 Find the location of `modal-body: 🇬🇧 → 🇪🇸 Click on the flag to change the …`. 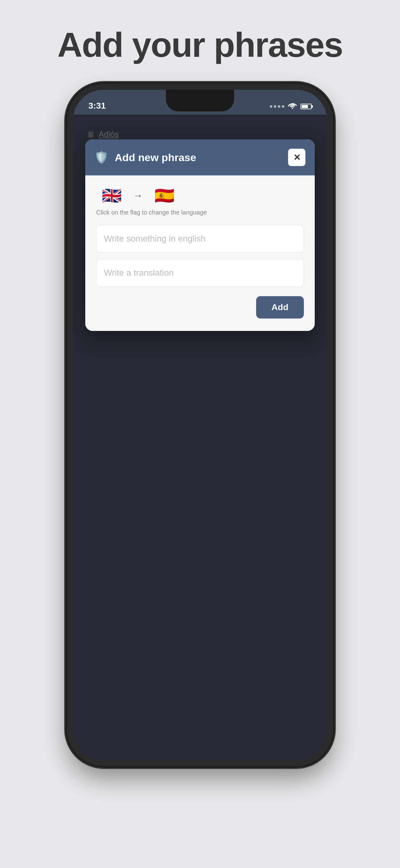

modal-body: 🇬🇧 → 🇪🇸 Click on the flag to change the … is located at coordinates (200, 253).